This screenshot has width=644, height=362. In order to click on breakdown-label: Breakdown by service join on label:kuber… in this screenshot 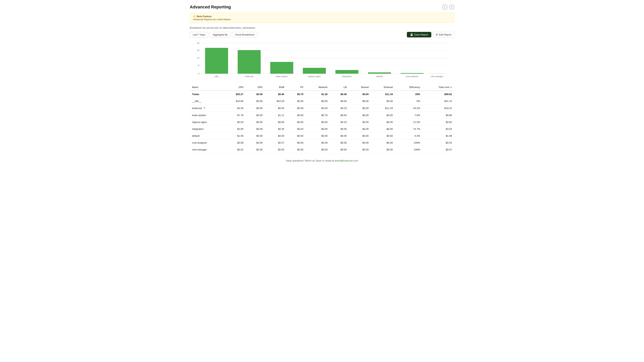, I will do `click(322, 28)`.